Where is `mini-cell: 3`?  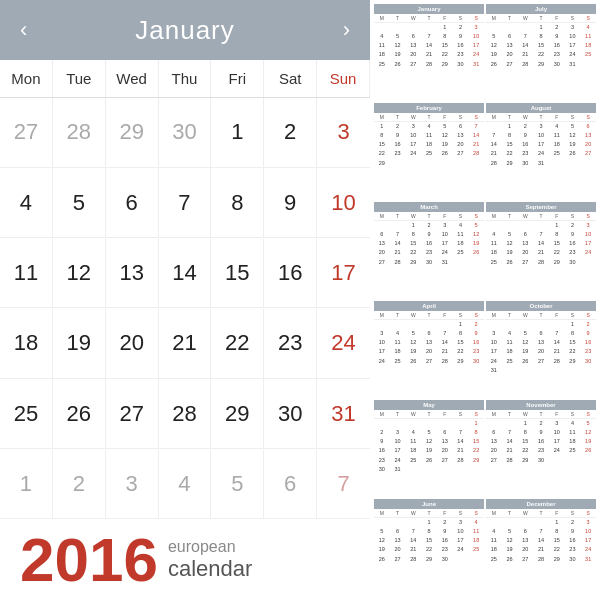
mini-cell: 3 is located at coordinates (398, 432).